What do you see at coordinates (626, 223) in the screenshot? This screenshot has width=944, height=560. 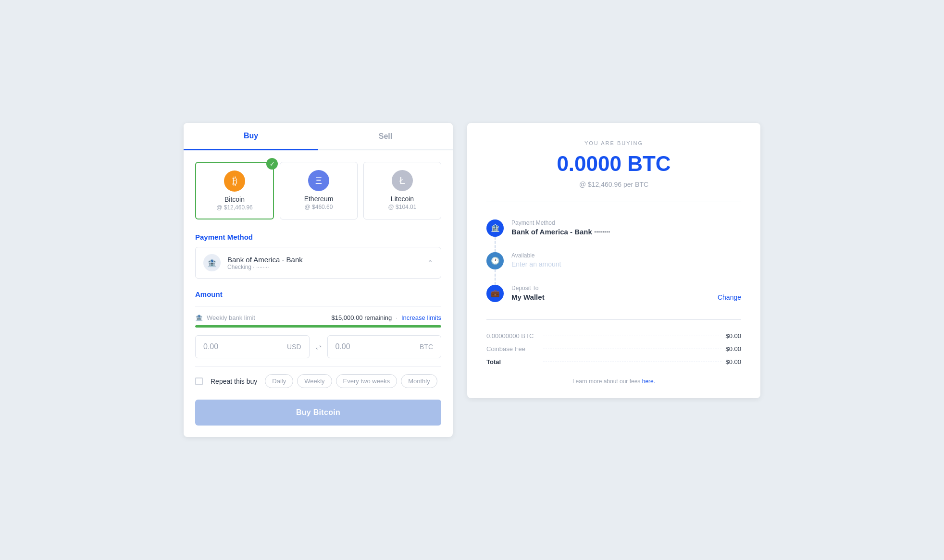 I see `summary-payment-label: Payment Method` at bounding box center [626, 223].